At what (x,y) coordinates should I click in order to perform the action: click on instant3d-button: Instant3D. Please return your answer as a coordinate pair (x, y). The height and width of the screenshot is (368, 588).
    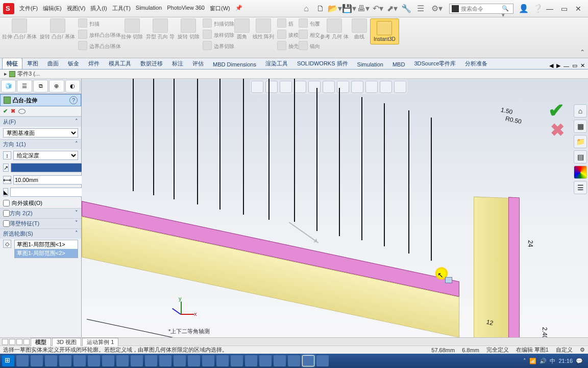
    Looking at the image, I should click on (385, 32).